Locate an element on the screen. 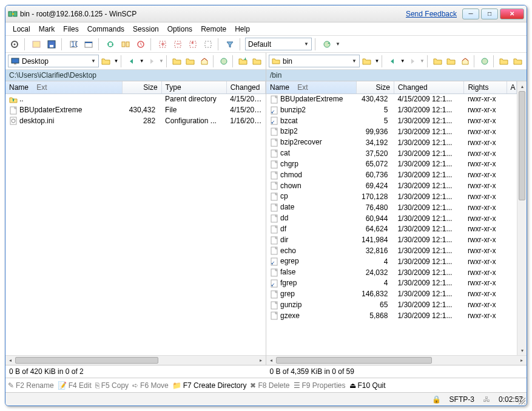  sync-icon is located at coordinates (110, 44).